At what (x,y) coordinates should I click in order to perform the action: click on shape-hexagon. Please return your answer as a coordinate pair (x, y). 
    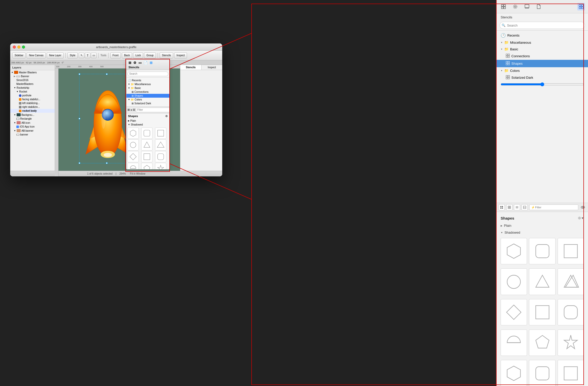
    Looking at the image, I should click on (514, 251).